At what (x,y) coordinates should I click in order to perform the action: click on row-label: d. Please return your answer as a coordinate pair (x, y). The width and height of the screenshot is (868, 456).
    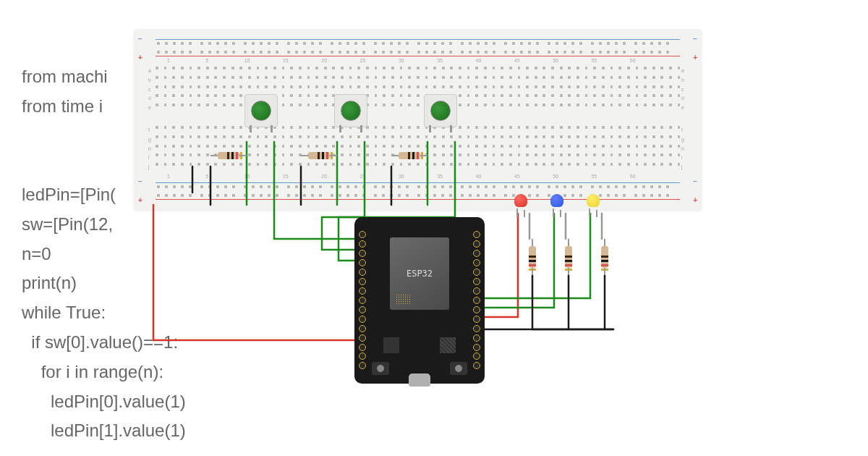
    Looking at the image, I should click on (151, 98).